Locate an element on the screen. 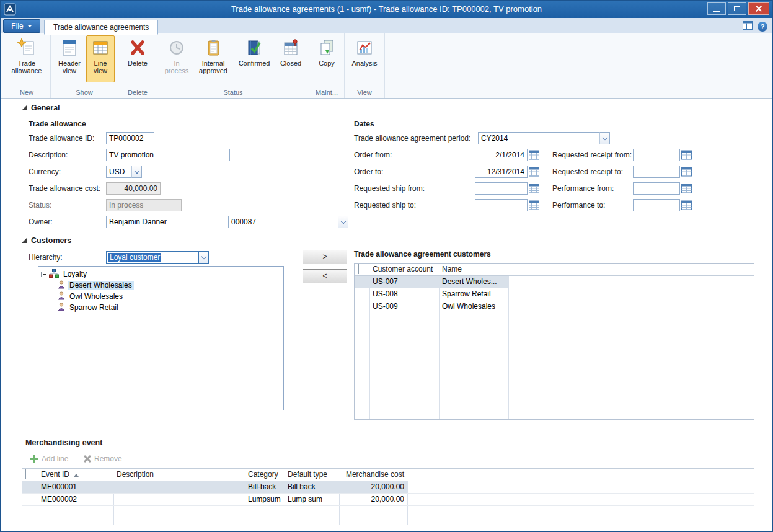 This screenshot has height=532, width=773. performance-to-field is located at coordinates (656, 205).